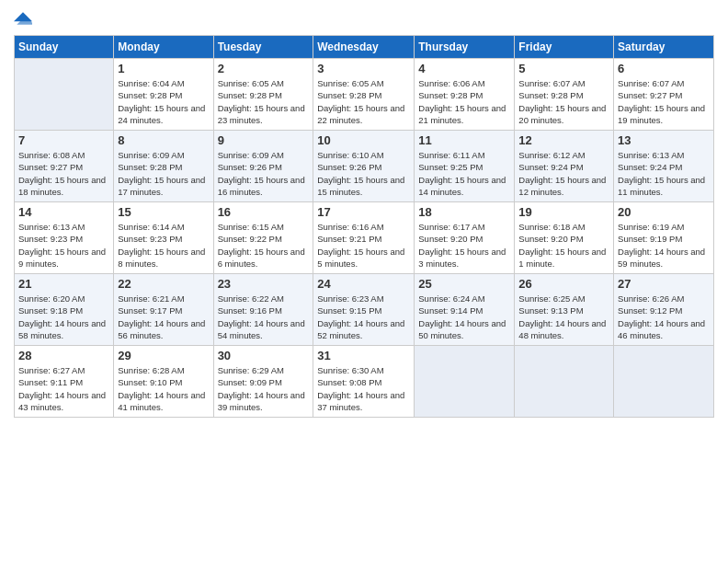 This screenshot has height=563, width=728. I want to click on weekday-header: Sunday, so click(64, 48).